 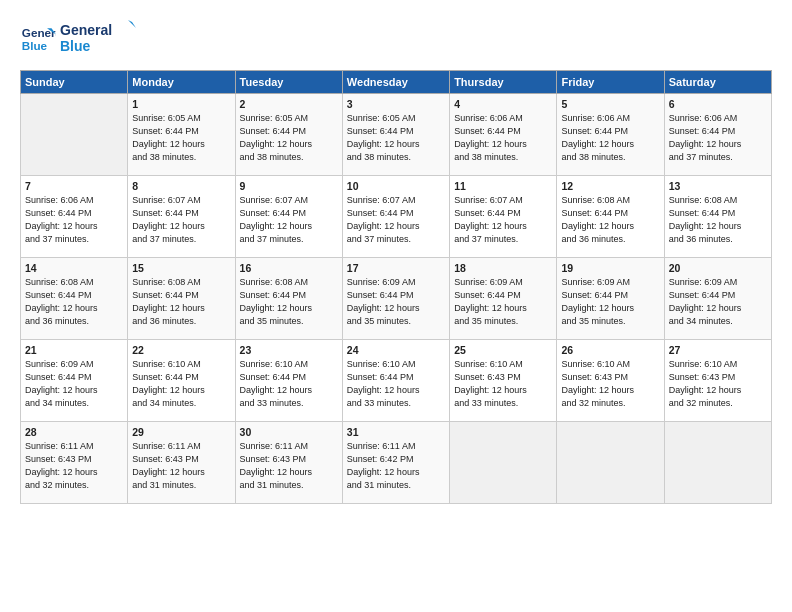 I want to click on day-number: 11, so click(x=503, y=186).